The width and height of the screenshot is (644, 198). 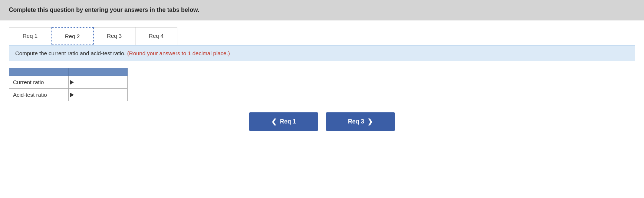 What do you see at coordinates (30, 36) in the screenshot?
I see `tab-req1: Req 1` at bounding box center [30, 36].